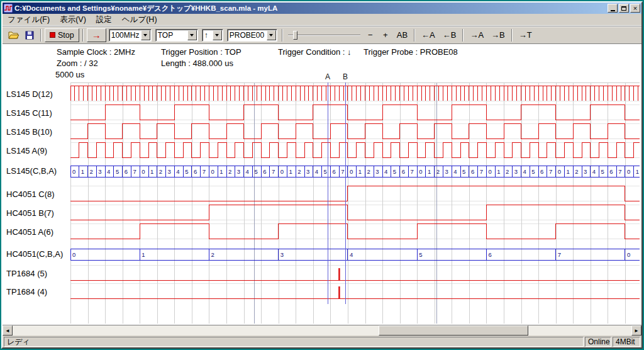  What do you see at coordinates (345, 77) in the screenshot?
I see `cursor-b-label: B` at bounding box center [345, 77].